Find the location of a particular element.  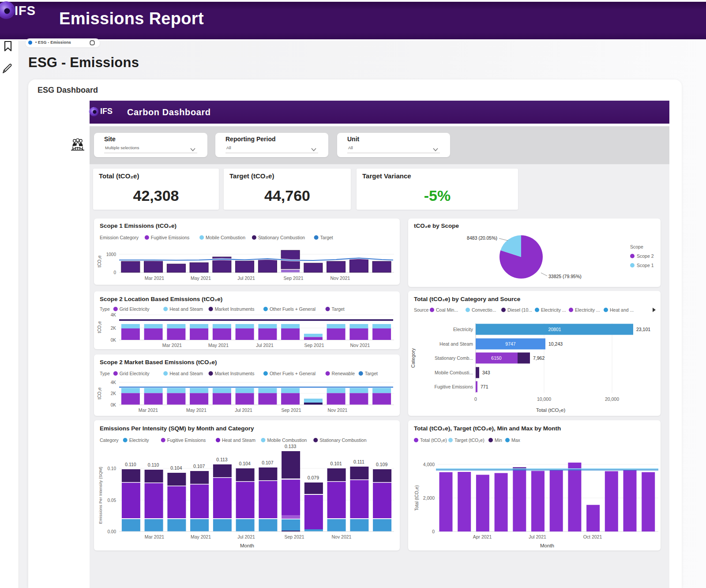

svg-text:Total (tCO₂e), Target (tCO₂e),: Total (tCO₂e), Target (tCO₂e), Min and M… is located at coordinates (487, 428).